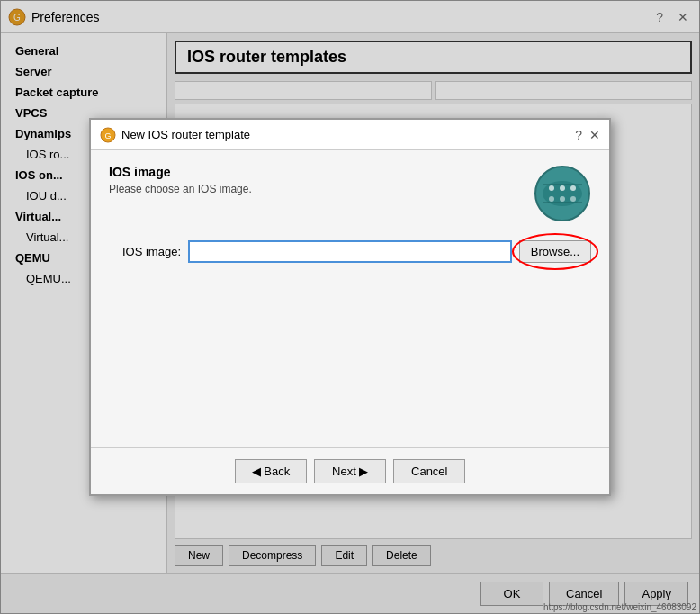 Image resolution: width=700 pixels, height=614 pixels. I want to click on back-button: ◀ Back, so click(272, 472).